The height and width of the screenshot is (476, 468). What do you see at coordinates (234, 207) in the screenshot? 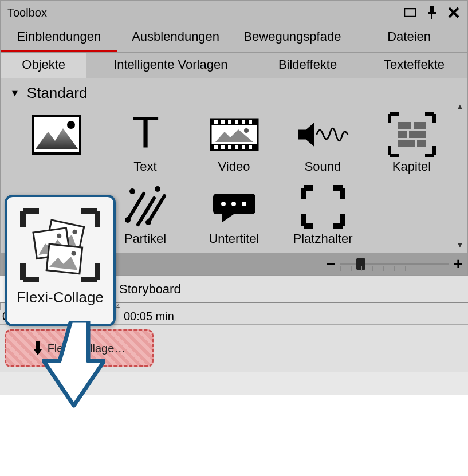
I see `subtitle-icon` at bounding box center [234, 207].